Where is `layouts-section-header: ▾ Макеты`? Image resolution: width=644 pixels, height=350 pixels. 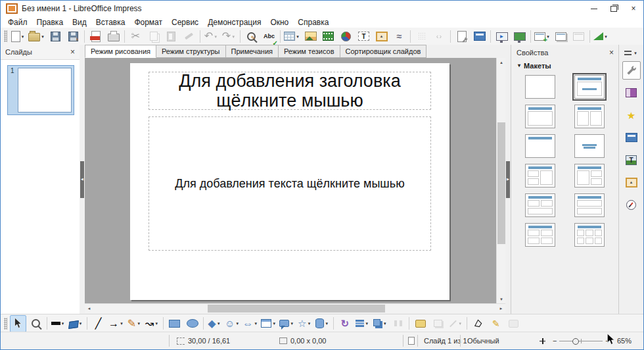 layouts-section-header: ▾ Макеты is located at coordinates (565, 68).